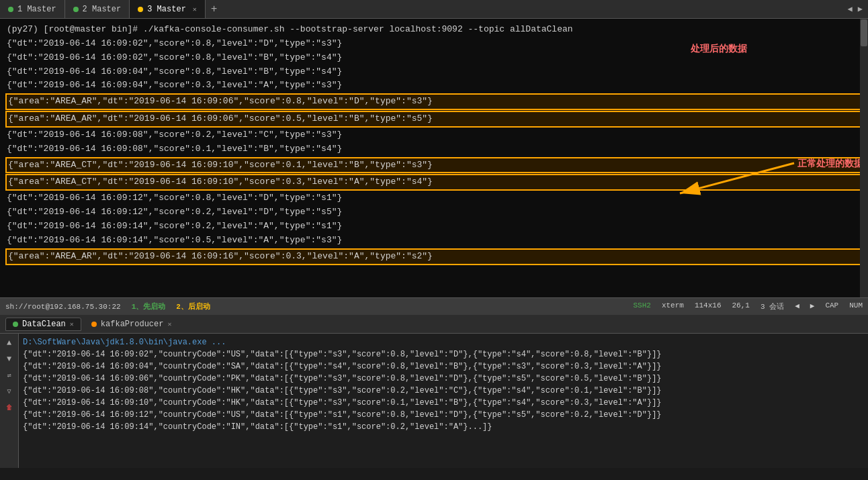 Image resolution: width=868 pixels, height=480 pixels. Describe the element at coordinates (851, 9) in the screenshot. I see `nav-prev: ◀` at that location.